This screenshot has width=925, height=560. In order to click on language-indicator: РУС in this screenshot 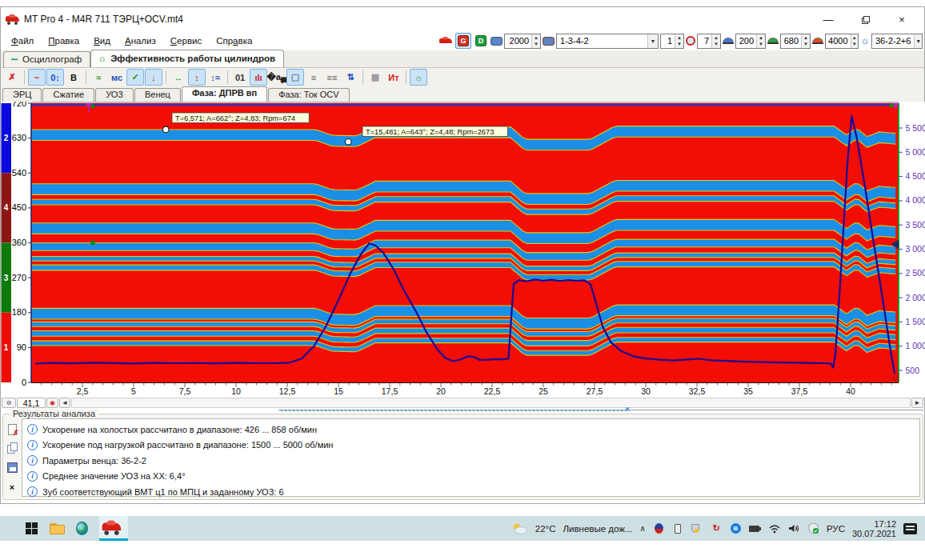, I will do `click(835, 529)`.